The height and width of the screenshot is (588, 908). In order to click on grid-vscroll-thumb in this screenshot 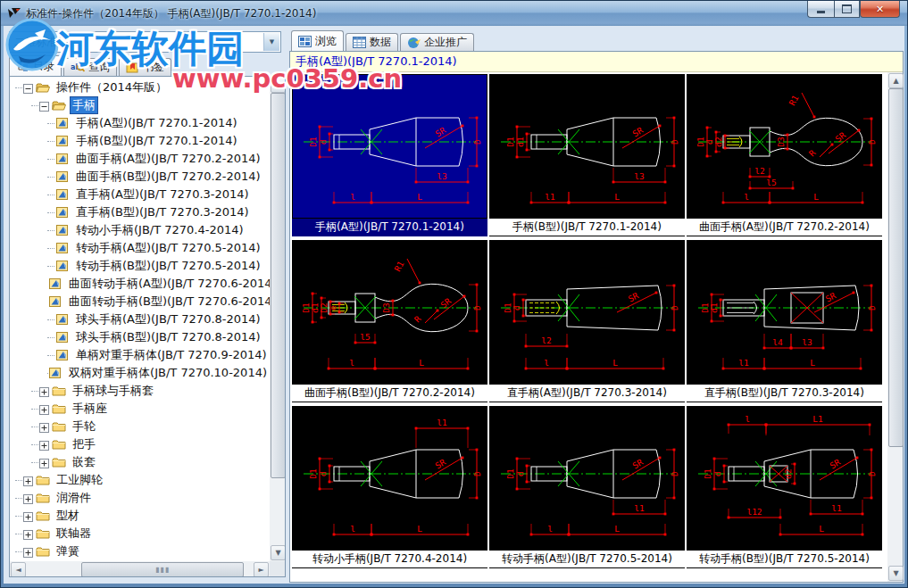, I will do `click(896, 268)`.